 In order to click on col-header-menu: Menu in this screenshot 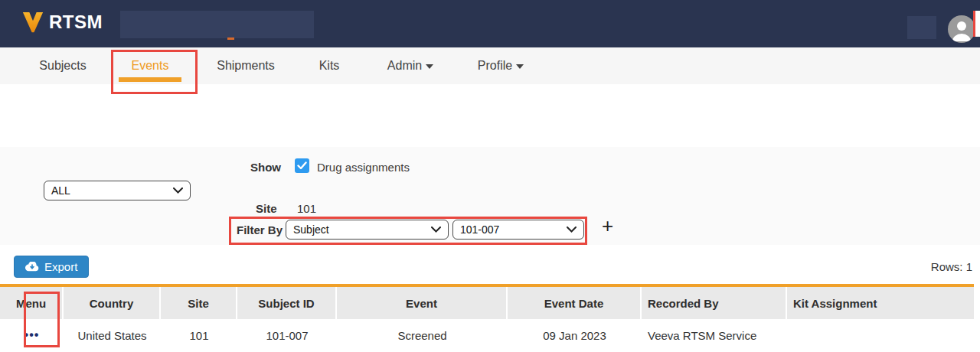, I will do `click(32, 303)`.